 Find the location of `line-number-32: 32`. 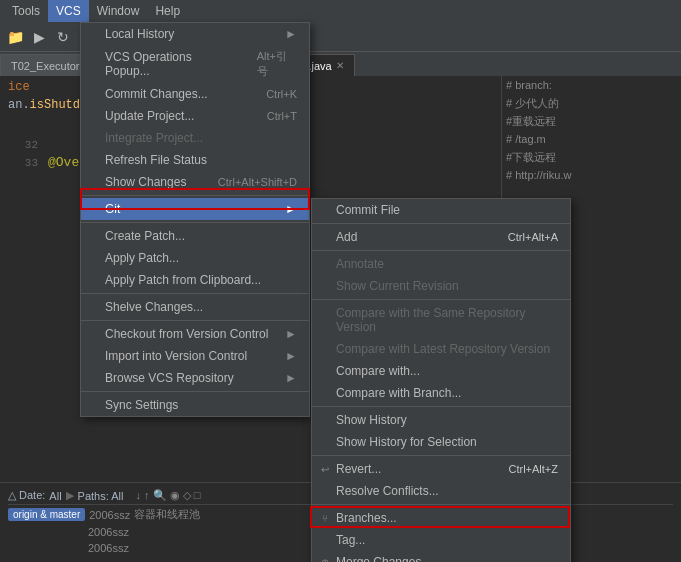

line-number-32: 32 is located at coordinates (23, 145).